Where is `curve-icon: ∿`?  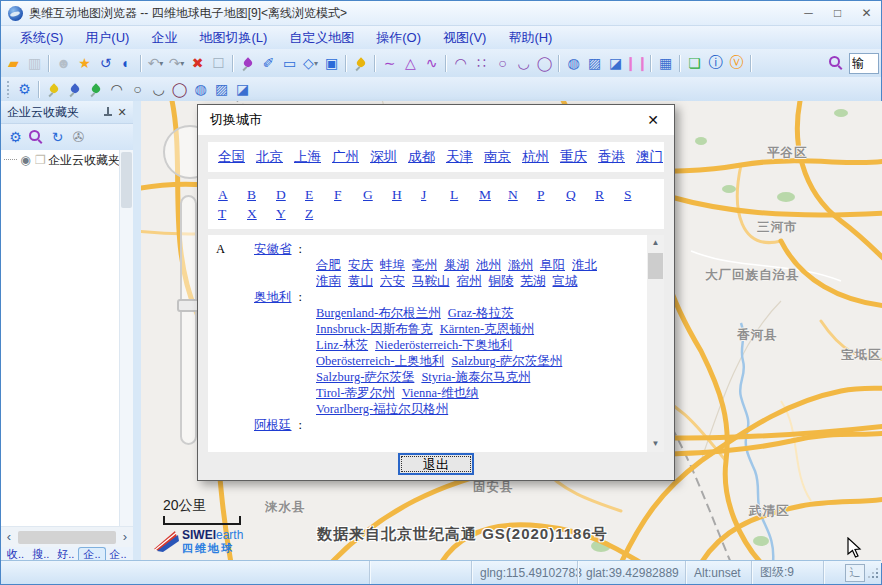 curve-icon: ∿ is located at coordinates (432, 63).